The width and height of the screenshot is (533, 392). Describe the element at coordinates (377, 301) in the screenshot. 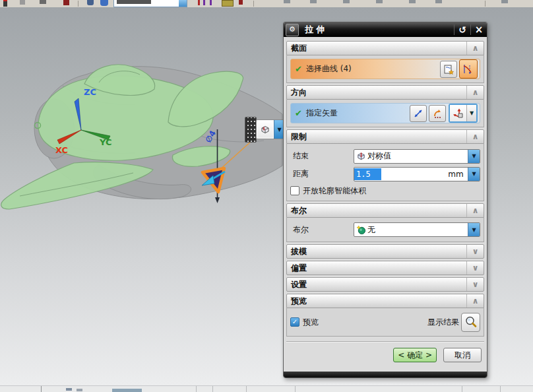

I see `preview-header-label: 预览` at that location.